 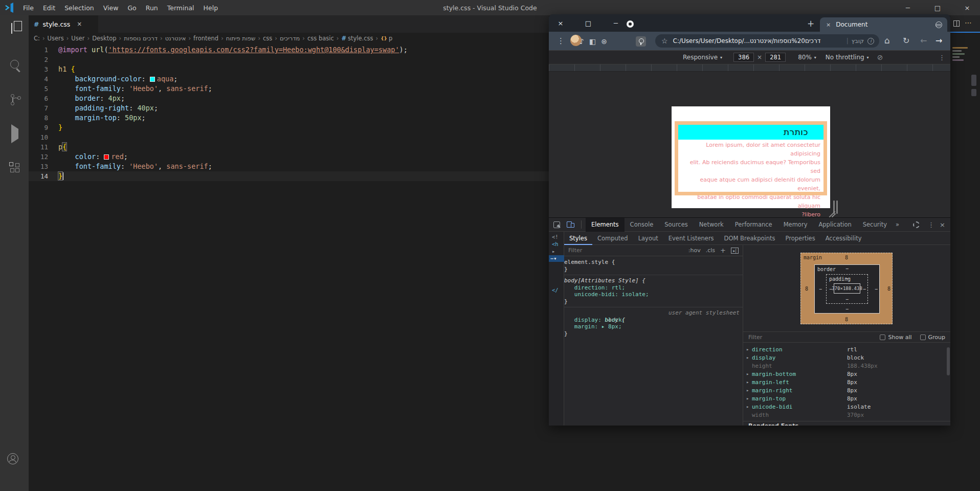 I want to click on selected-dom-node: ⋯▾, so click(x=556, y=259).